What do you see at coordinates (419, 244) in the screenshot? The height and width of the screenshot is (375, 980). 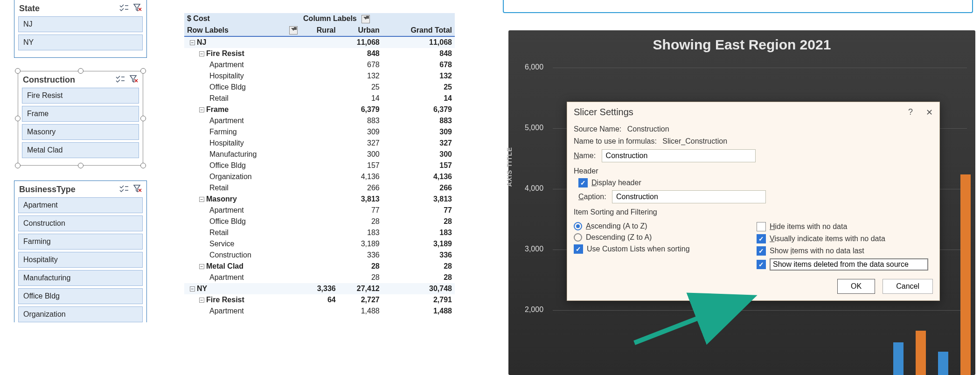 I see `cell-value: 3,189` at bounding box center [419, 244].